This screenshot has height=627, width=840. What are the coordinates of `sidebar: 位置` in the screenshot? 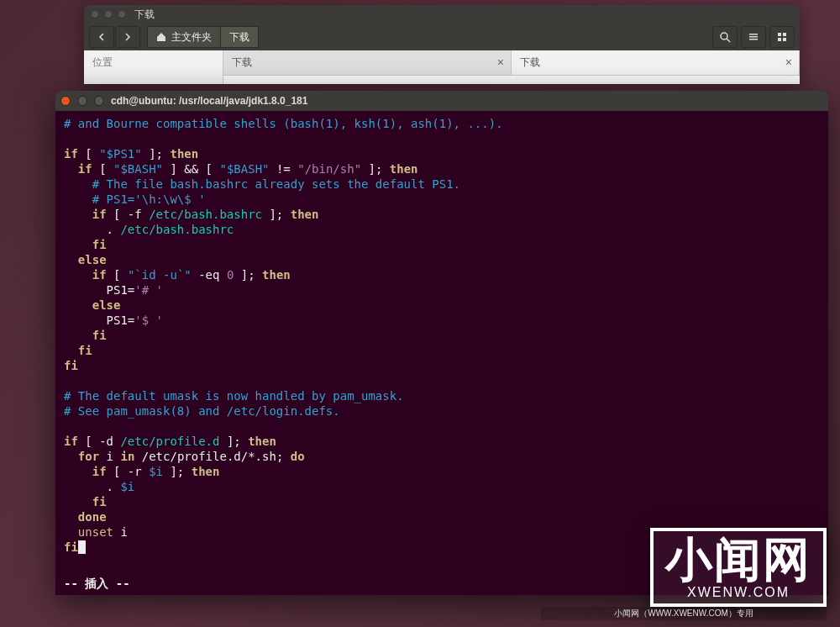 It's located at (154, 67).